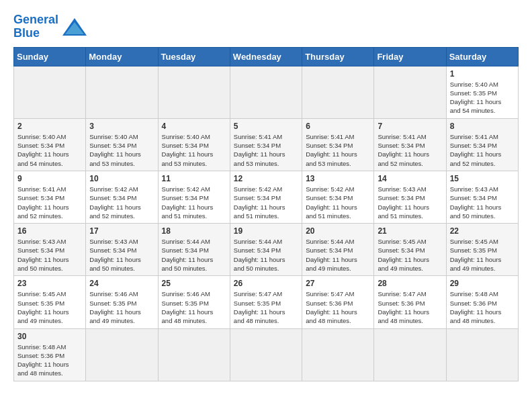 The image size is (532, 411). Describe the element at coordinates (122, 302) in the screenshot. I see `calendar-cell: 24Sunrise: 5:46 AM Sunset: 5:35 PM Dayli…` at that location.